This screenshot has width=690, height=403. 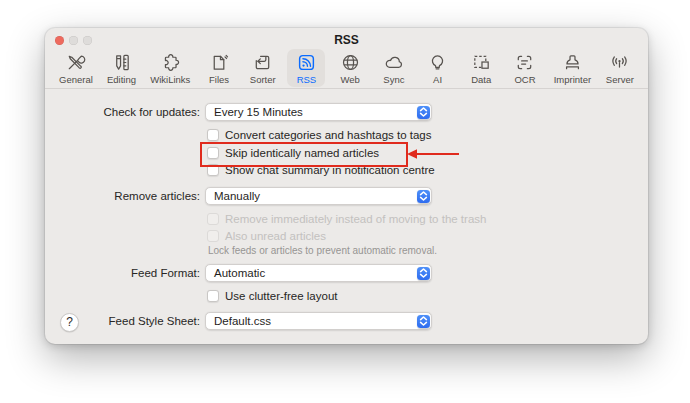 What do you see at coordinates (76, 80) in the screenshot?
I see `toolbar-item-label: General` at bounding box center [76, 80].